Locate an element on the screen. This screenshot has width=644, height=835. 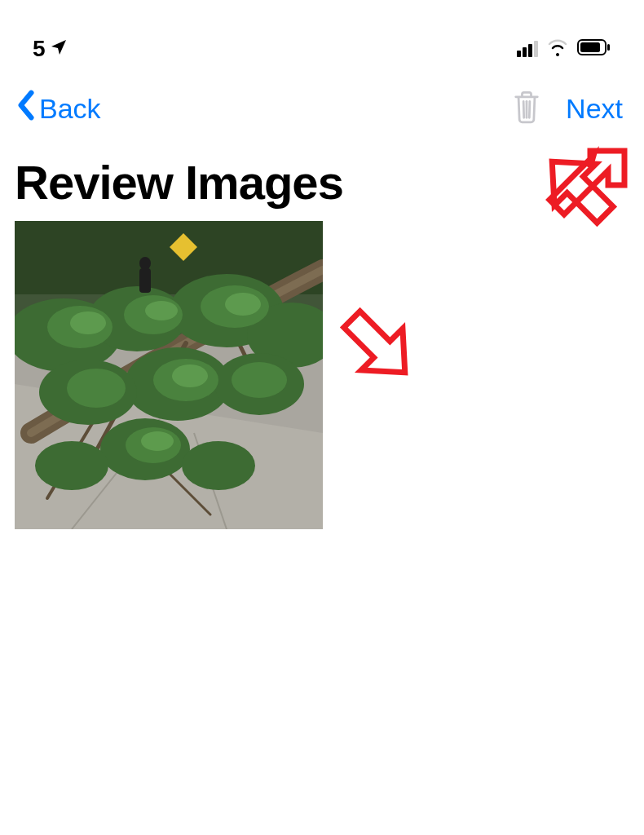
chevron-left-icon is located at coordinates (26, 108).